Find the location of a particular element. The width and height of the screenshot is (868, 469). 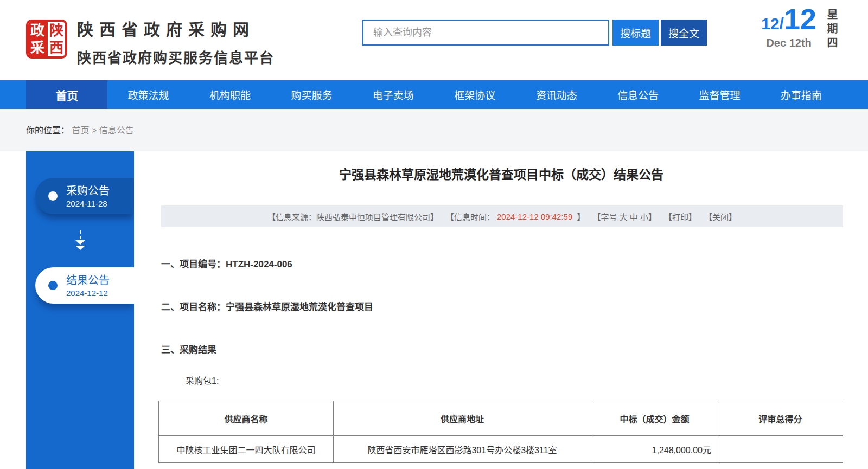

cell-supplier-name: 中陕核工业集团二一四大队有限公司 is located at coordinates (246, 449).